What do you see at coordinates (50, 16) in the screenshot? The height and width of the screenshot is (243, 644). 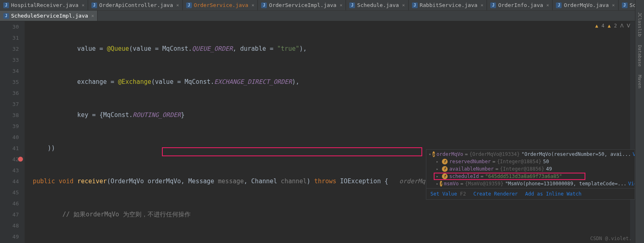 I see `tab-label: ScheduleServiceImpl.java` at bounding box center [50, 16].